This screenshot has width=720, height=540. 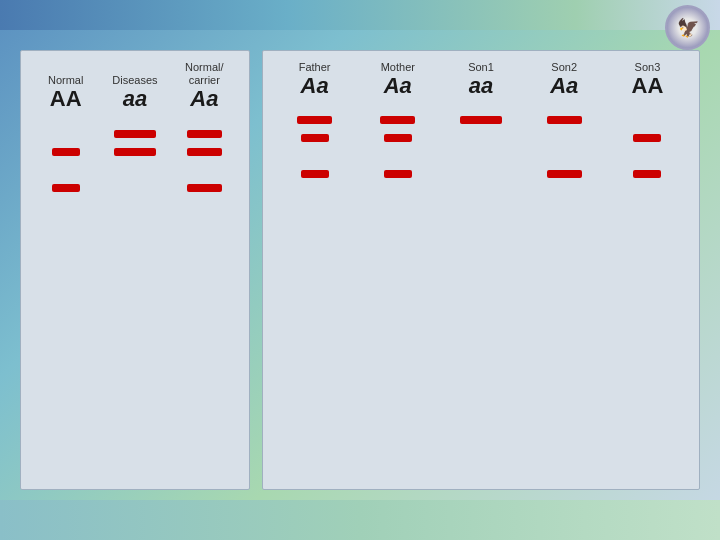 What do you see at coordinates (66, 92) in the screenshot?
I see `col-normal: Normal AA` at bounding box center [66, 92].